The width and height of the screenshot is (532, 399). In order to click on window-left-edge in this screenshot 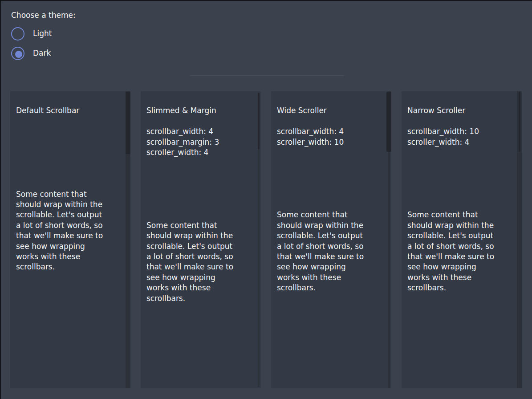, I will do `click(0, 200)`.